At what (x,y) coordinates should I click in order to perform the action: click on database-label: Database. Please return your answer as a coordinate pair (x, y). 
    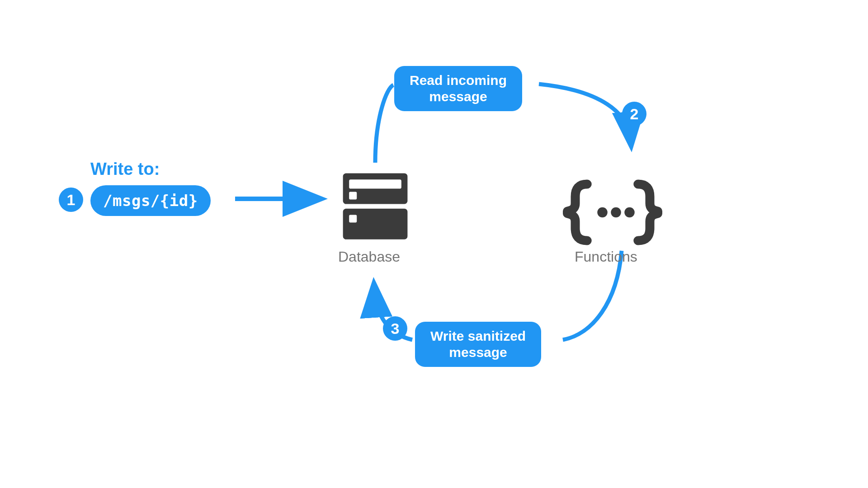
    Looking at the image, I should click on (369, 257).